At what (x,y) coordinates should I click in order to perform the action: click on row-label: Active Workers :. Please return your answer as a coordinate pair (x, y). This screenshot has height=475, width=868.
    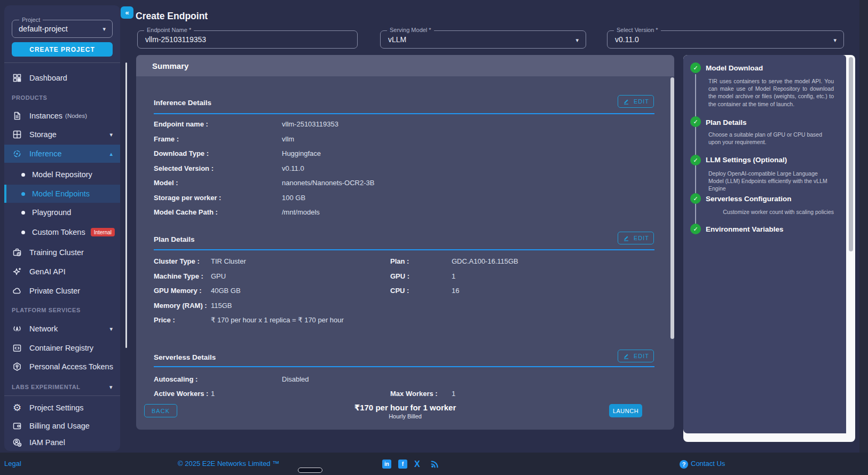
    Looking at the image, I should click on (181, 394).